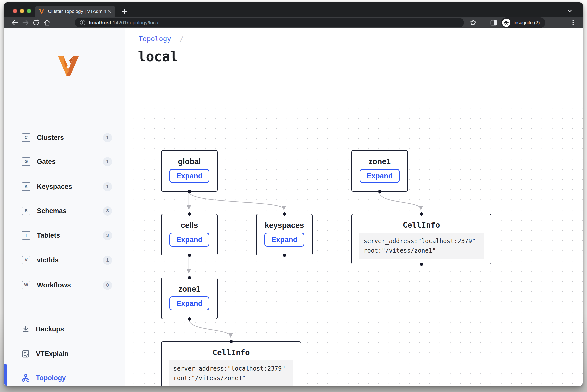  I want to click on url-text: localhost:14201/topology/local, so click(124, 23).